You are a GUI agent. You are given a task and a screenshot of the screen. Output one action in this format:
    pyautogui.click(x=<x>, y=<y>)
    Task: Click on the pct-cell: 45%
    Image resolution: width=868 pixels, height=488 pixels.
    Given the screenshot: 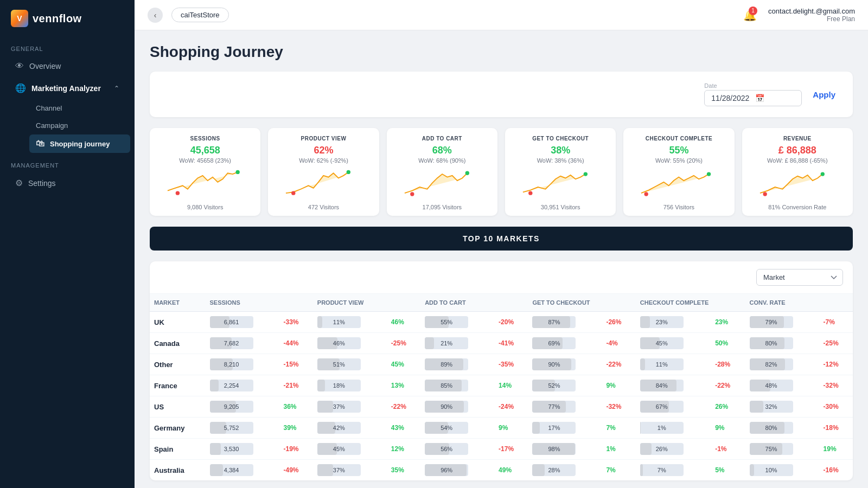 What is the action you would take?
    pyautogui.click(x=404, y=364)
    